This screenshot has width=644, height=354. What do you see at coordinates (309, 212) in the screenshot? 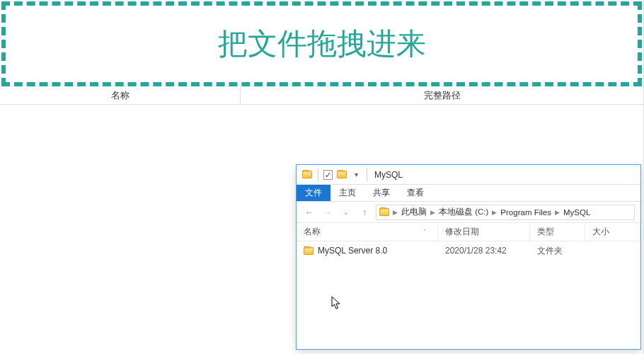
I see `back-button: ←` at bounding box center [309, 212].